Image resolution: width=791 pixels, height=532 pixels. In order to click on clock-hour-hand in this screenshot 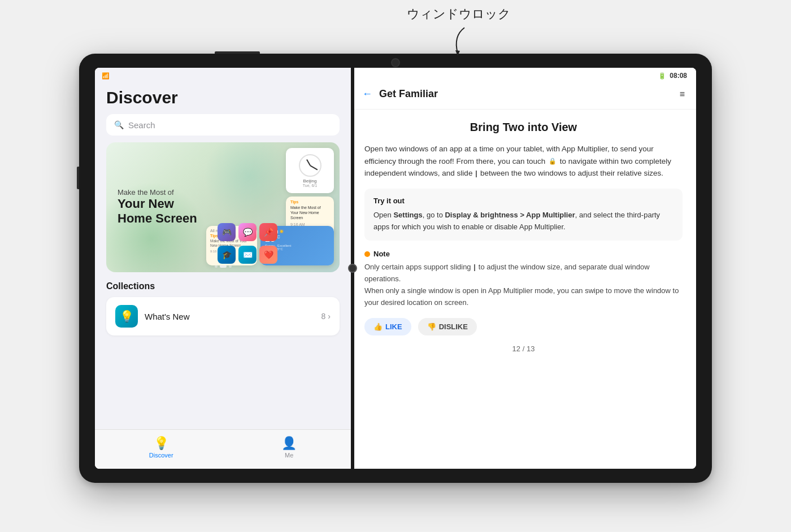, I will do `click(308, 163)`.